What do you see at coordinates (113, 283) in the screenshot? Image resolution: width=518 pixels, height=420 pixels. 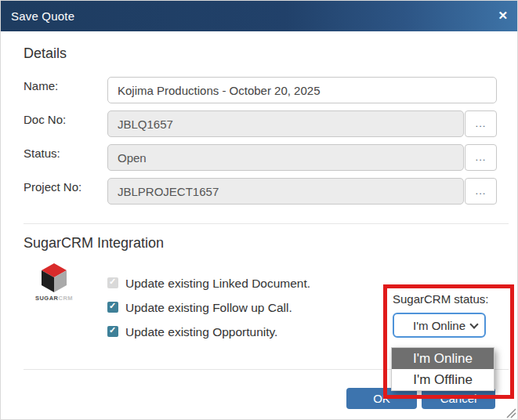 I see `linked-document-checkbox` at bounding box center [113, 283].